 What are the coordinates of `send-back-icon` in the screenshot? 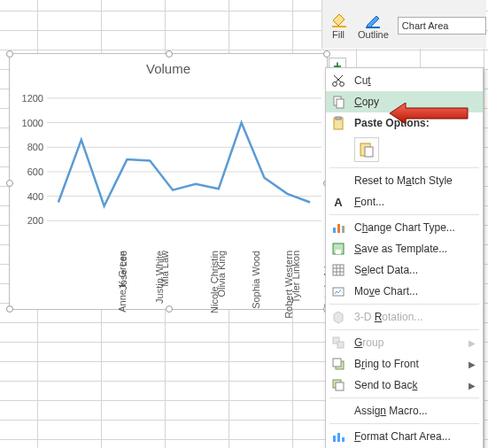 It's located at (338, 385).